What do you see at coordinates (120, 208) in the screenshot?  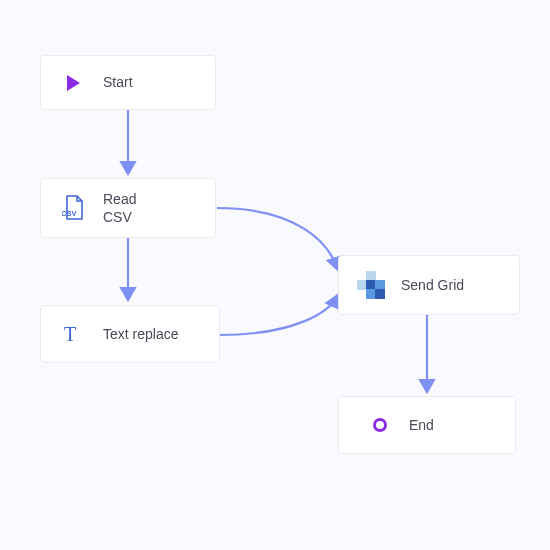 I see `node-label: Read CSV` at bounding box center [120, 208].